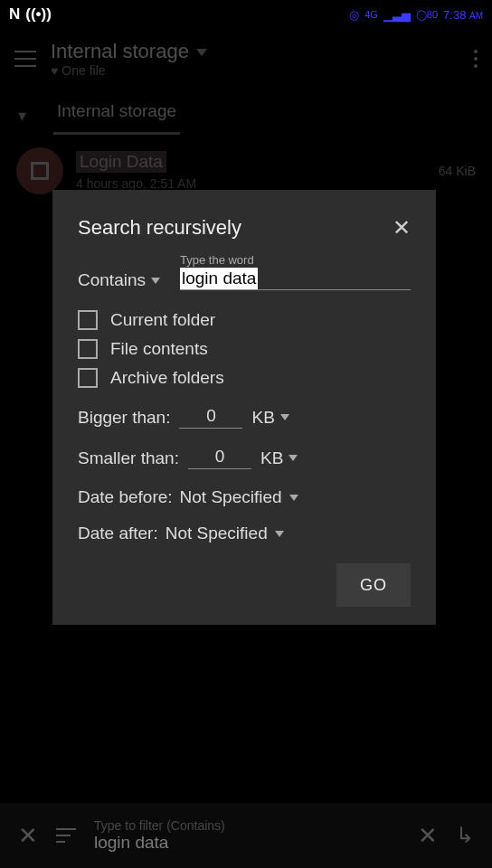 Image resolution: width=492 pixels, height=868 pixels. I want to click on page-title: Internal storage, so click(119, 51).